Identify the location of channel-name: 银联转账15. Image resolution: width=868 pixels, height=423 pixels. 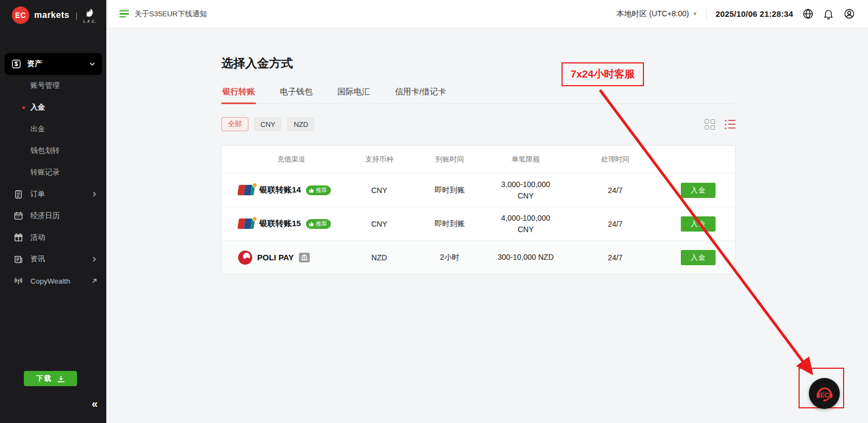
(280, 223).